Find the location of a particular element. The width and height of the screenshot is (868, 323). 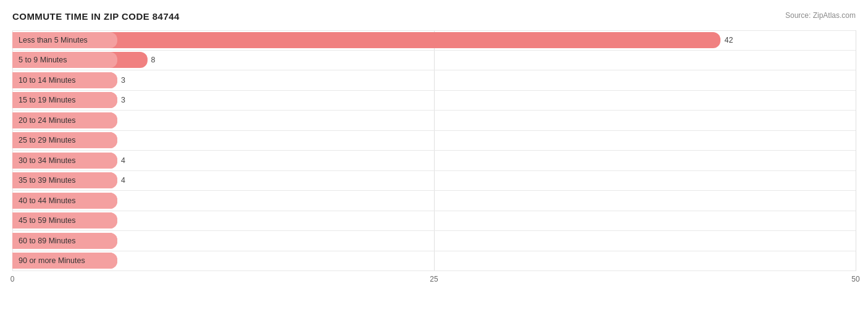

bar-row: 35 to 39 Minutes4 is located at coordinates (434, 182).